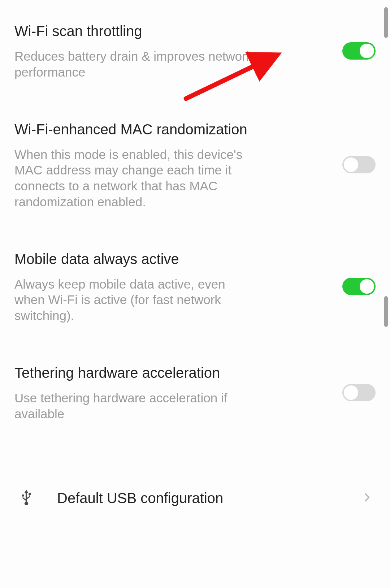 The height and width of the screenshot is (588, 390). I want to click on setting-title: Mobile data always active, so click(134, 259).